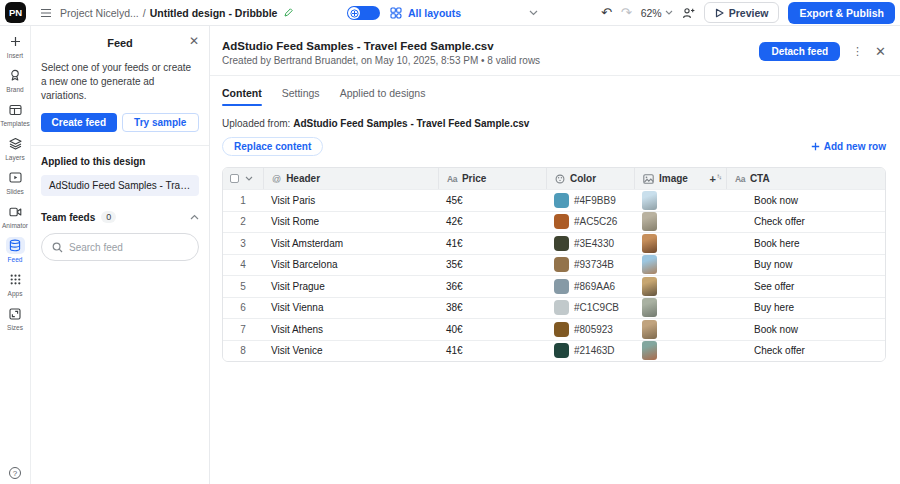  Describe the element at coordinates (350, 330) in the screenshot. I see `row-header-cell: Visit Athens` at that location.